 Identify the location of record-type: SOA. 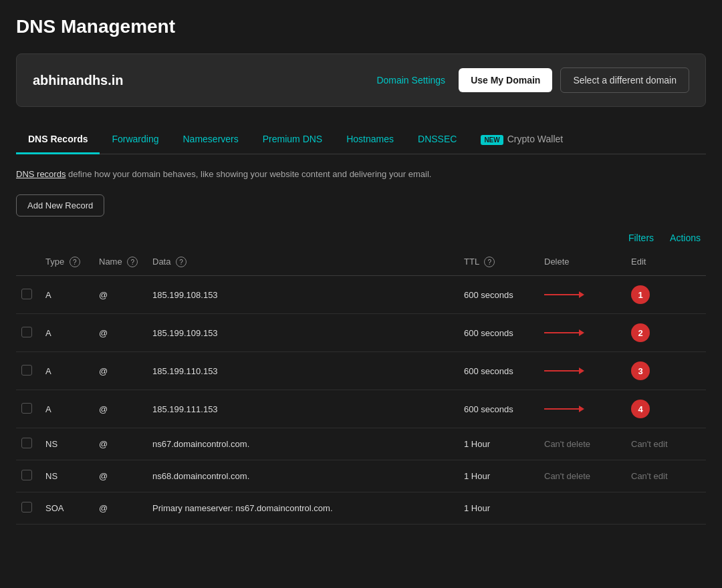
(67, 508).